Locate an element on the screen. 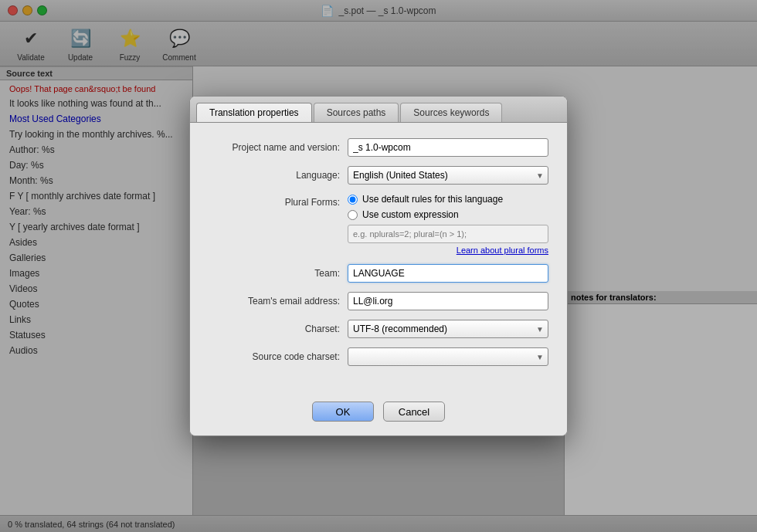 The width and height of the screenshot is (757, 532). project-name-row: Project name and version: is located at coordinates (378, 147).